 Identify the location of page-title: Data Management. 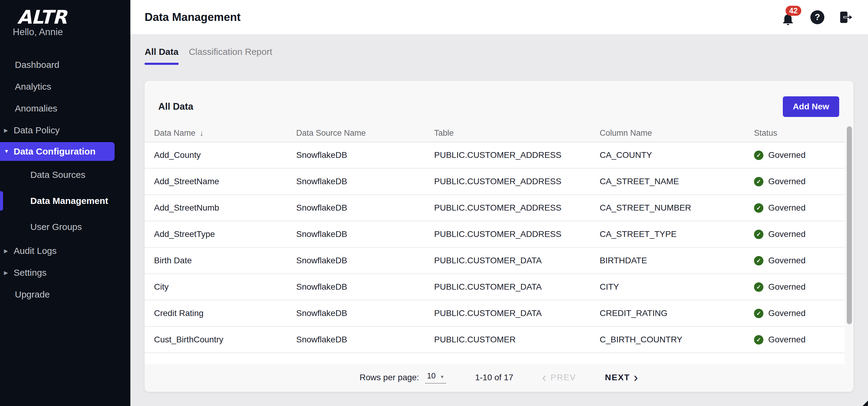
(193, 17).